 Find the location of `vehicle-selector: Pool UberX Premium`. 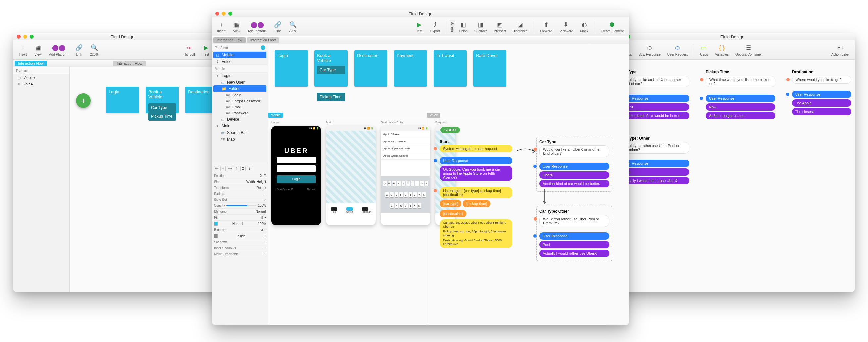

vehicle-selector: Pool UberX Premium is located at coordinates (351, 210).